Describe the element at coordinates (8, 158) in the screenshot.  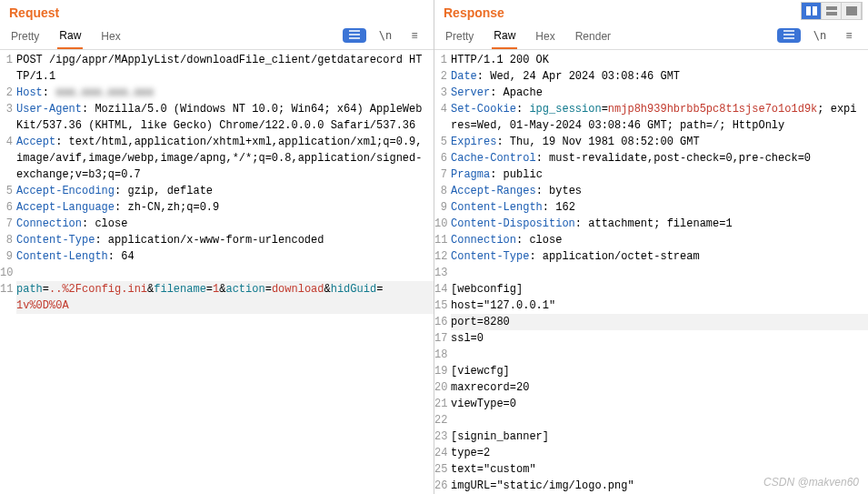
I see `line-number: 4` at that location.